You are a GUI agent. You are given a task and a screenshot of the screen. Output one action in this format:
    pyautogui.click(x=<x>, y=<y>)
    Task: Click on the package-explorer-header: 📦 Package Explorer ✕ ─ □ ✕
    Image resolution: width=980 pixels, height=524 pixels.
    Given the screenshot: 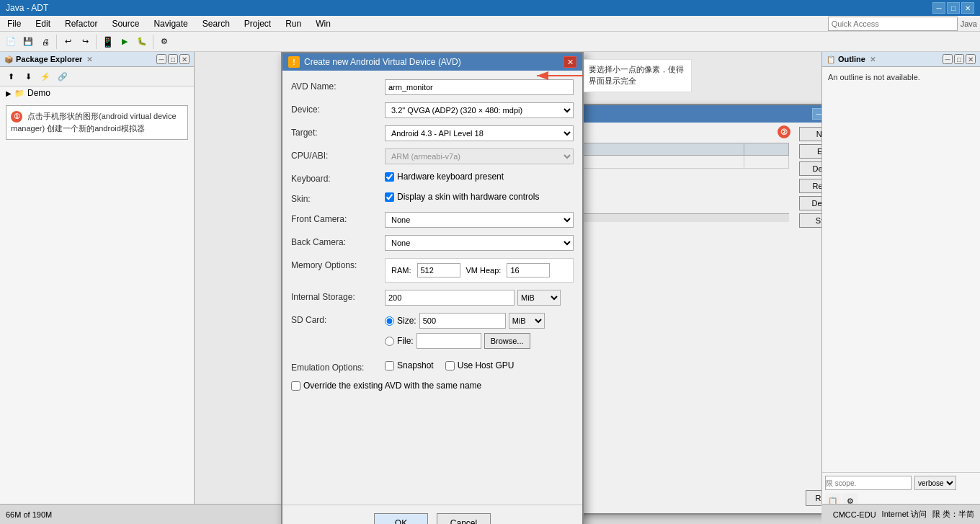 What is the action you would take?
    pyautogui.click(x=97, y=59)
    